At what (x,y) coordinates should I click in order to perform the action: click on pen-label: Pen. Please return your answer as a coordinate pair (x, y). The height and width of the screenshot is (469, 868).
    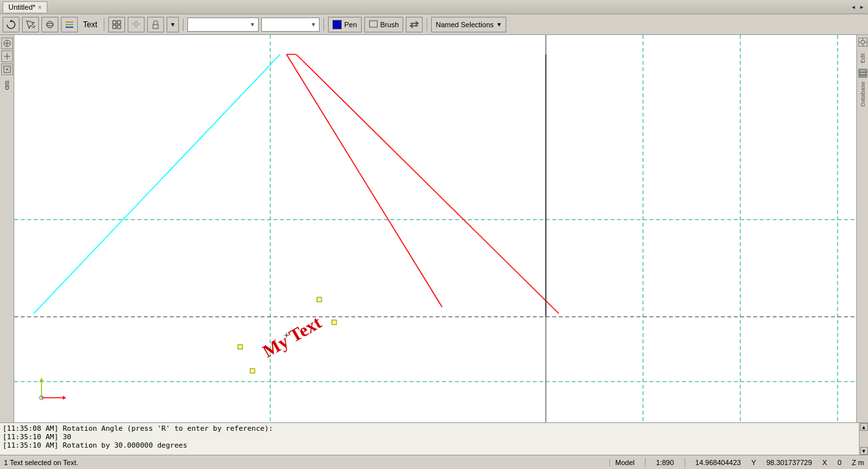
    Looking at the image, I should click on (351, 25).